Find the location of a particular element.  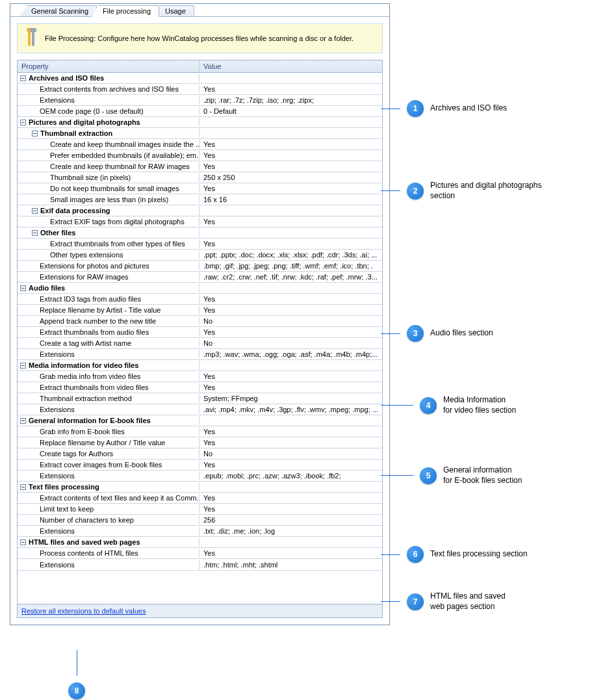

property-html-ext: Extensions.htm; .html; .mht; .shtml is located at coordinates (200, 564).